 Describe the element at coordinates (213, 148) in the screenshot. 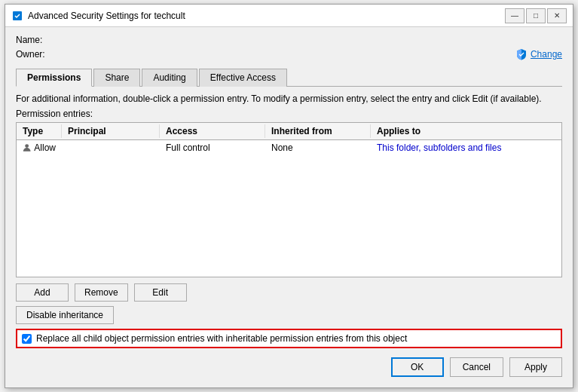

I see `cell-access: Full control` at that location.